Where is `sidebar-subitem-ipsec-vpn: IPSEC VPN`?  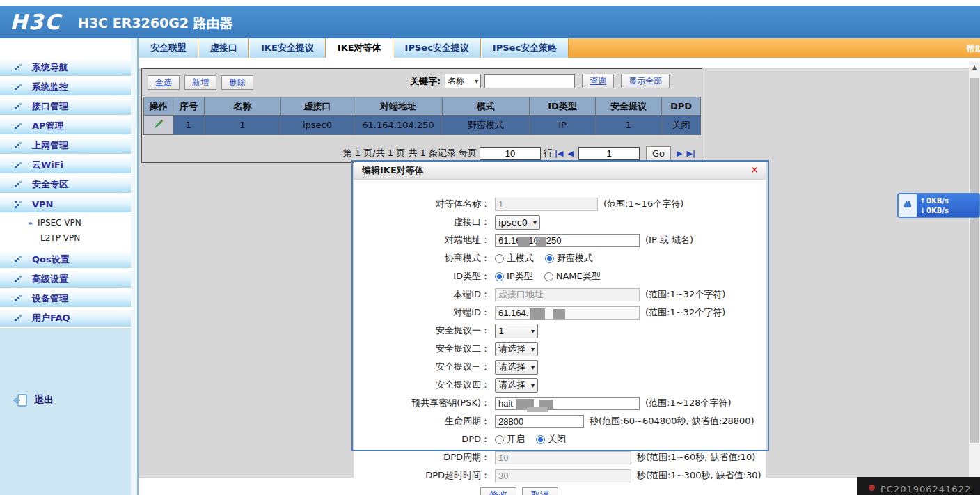
sidebar-subitem-ipsec-vpn: IPSEC VPN is located at coordinates (65, 223).